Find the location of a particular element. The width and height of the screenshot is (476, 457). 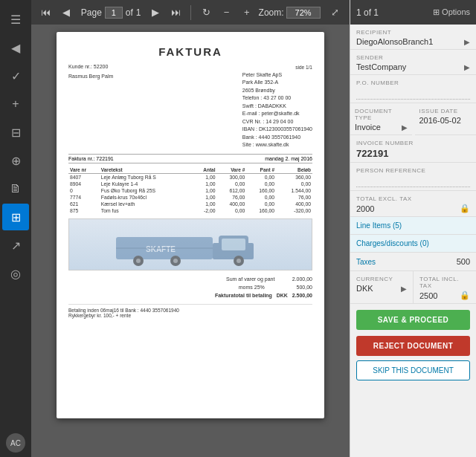

panel-header: 1 of 1 ⊞ Options is located at coordinates (414, 12).